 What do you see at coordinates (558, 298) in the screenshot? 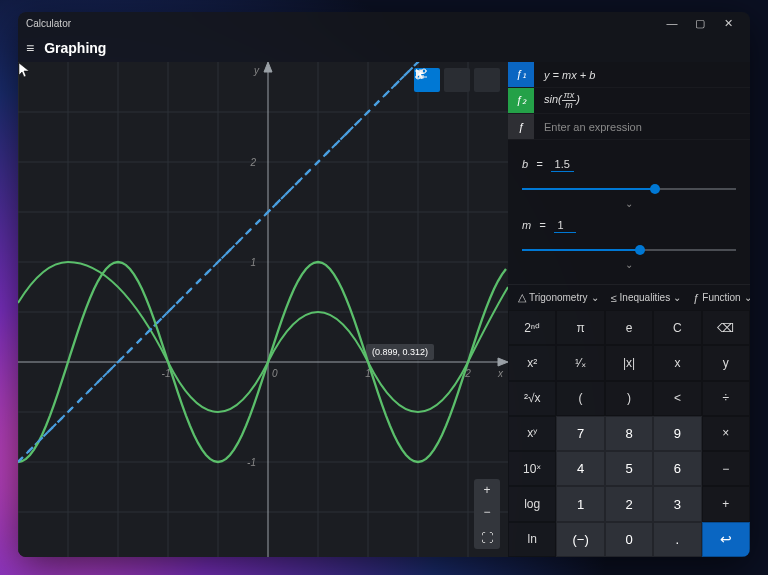
I see `category-trigonometry: △ Trigonometry⌄` at bounding box center [558, 298].